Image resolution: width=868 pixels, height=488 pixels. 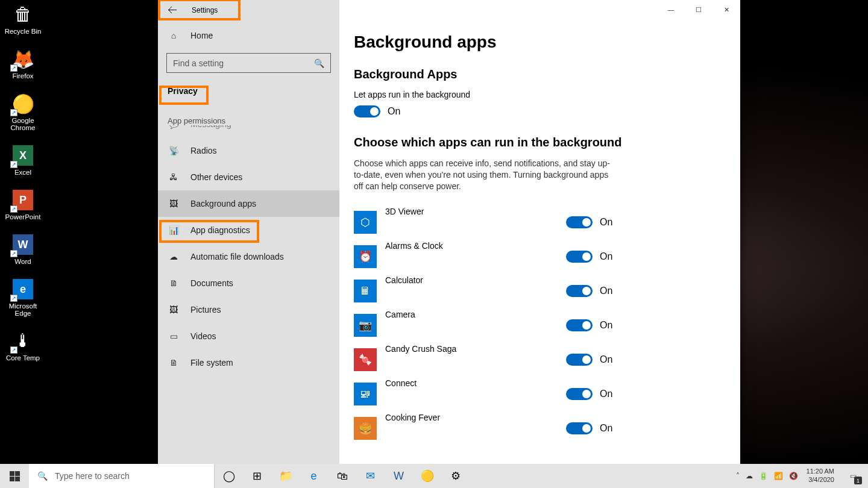 What do you see at coordinates (248, 151) in the screenshot?
I see `sidebar-item-radios: 📡Radios` at bounding box center [248, 151].